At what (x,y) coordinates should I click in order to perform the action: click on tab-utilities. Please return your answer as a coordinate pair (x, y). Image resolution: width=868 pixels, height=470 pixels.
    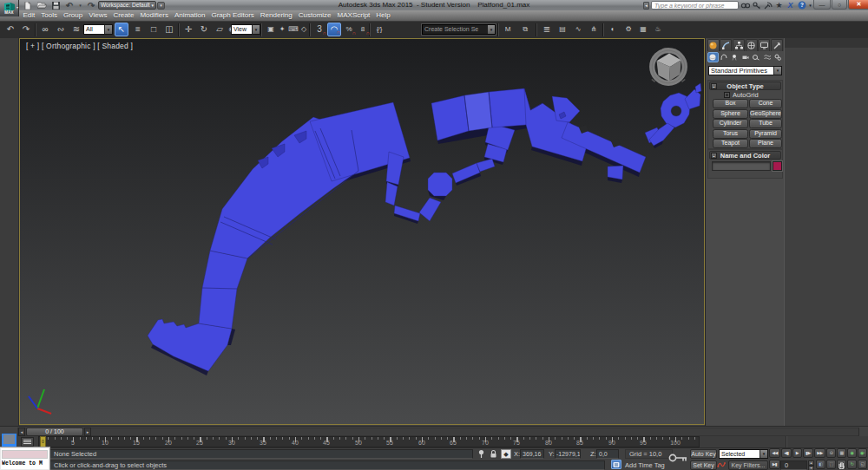
    Looking at the image, I should click on (777, 45).